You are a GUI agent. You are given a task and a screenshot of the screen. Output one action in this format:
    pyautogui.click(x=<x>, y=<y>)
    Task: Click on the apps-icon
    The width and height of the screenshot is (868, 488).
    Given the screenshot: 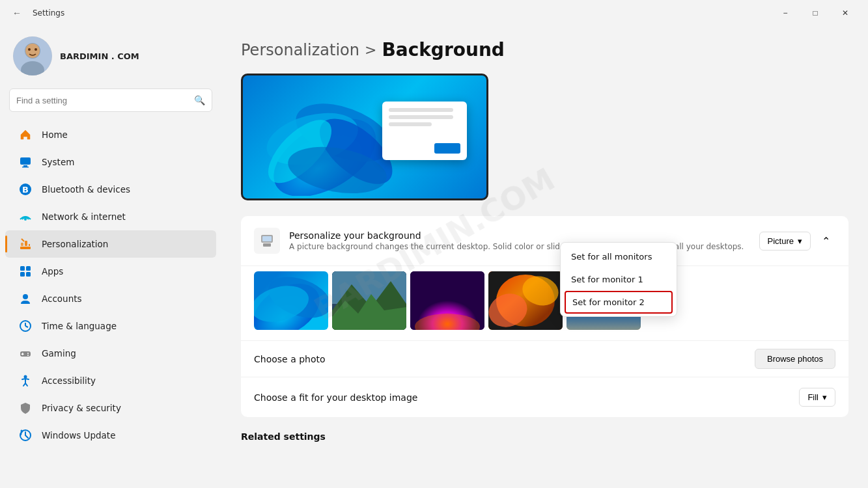 What is the action you would take?
    pyautogui.click(x=25, y=271)
    